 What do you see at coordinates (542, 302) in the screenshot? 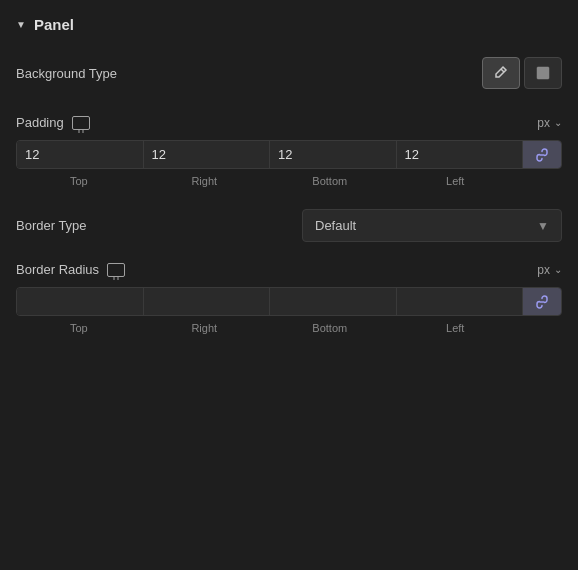
I see `border-radius-link-button` at bounding box center [542, 302].